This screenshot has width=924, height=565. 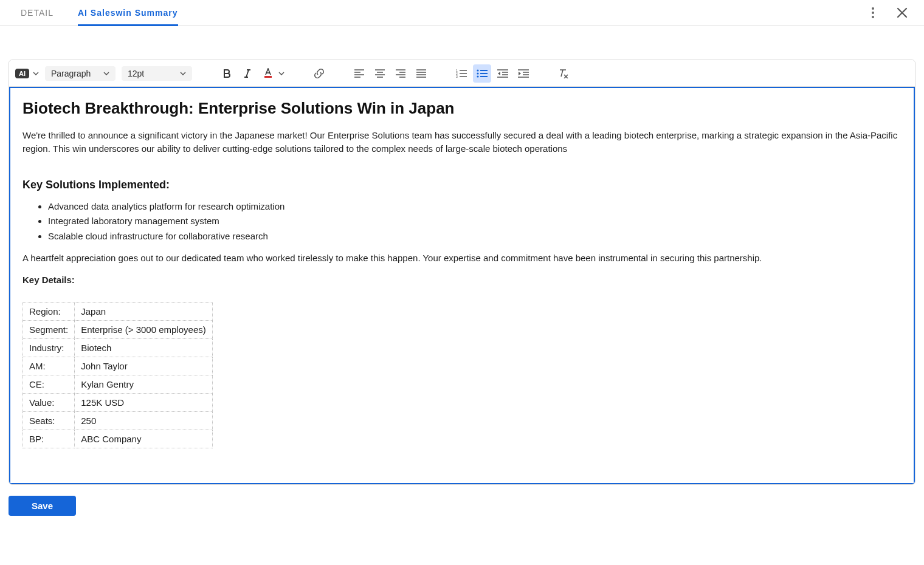 I want to click on detail-key: Segment:, so click(x=49, y=329).